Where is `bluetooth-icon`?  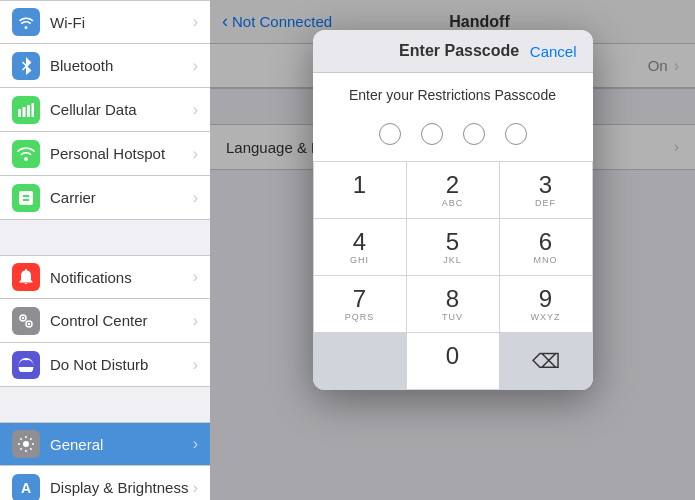 bluetooth-icon is located at coordinates (26, 66).